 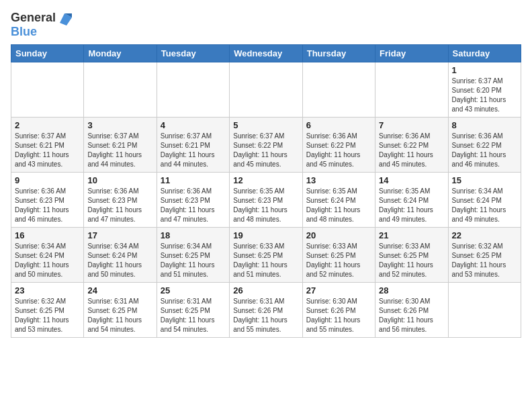 I want to click on weekday-header-thursday: Thursday, so click(x=339, y=53).